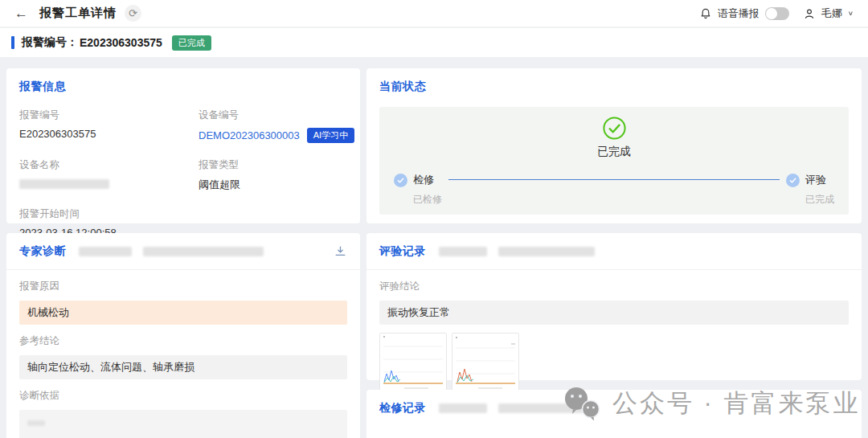  Describe the element at coordinates (78, 13) in the screenshot. I see `page-title: 报警工单详情` at that location.